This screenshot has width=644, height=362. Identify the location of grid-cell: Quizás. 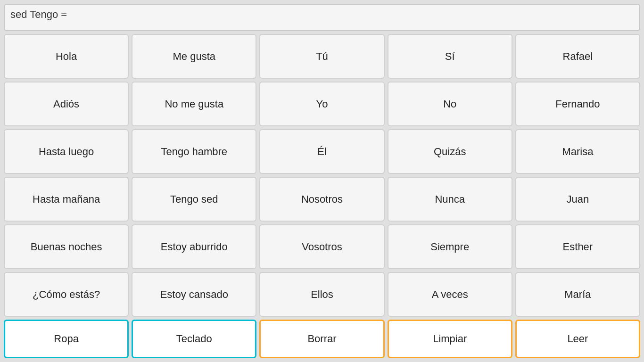
(450, 152).